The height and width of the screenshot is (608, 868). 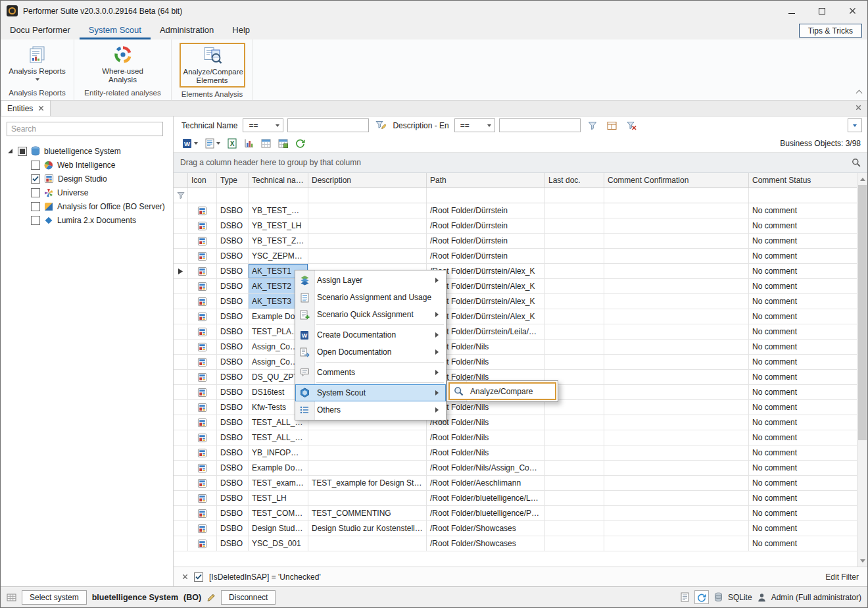 I want to click on description-operator-select: ==, so click(x=475, y=125).